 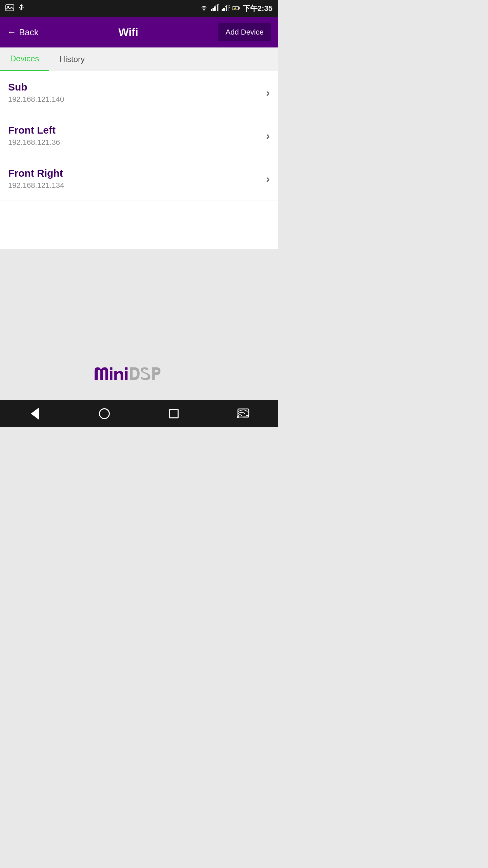 I want to click on minidsp-logo, so click(x=139, y=374).